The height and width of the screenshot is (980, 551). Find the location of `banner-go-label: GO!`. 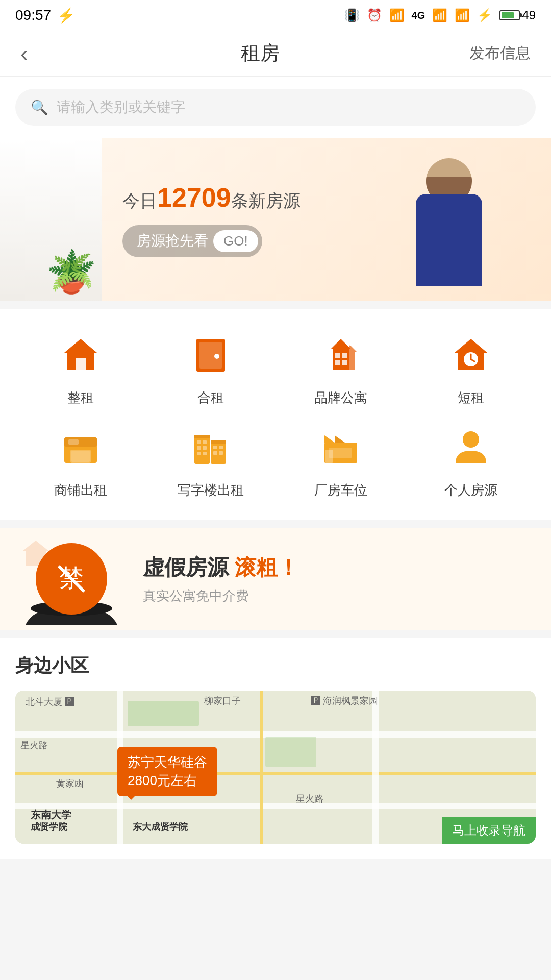

banner-go-label: GO! is located at coordinates (236, 241).